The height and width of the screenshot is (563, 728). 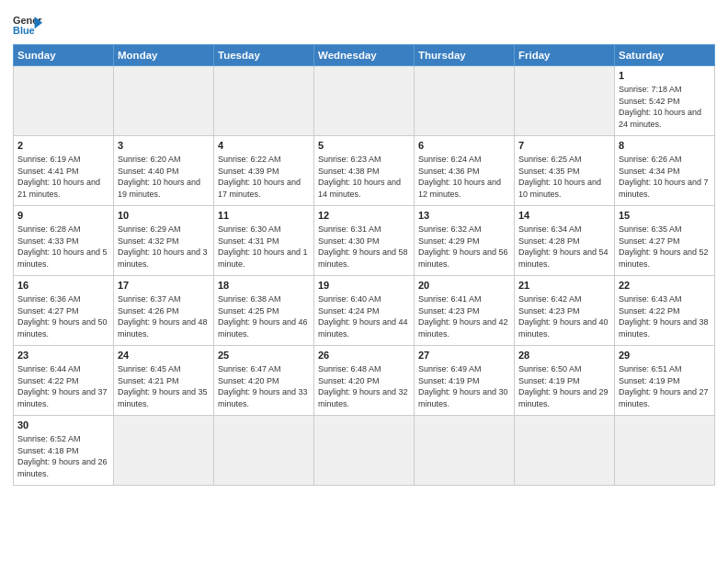 What do you see at coordinates (665, 75) in the screenshot?
I see `day-number: 1` at bounding box center [665, 75].